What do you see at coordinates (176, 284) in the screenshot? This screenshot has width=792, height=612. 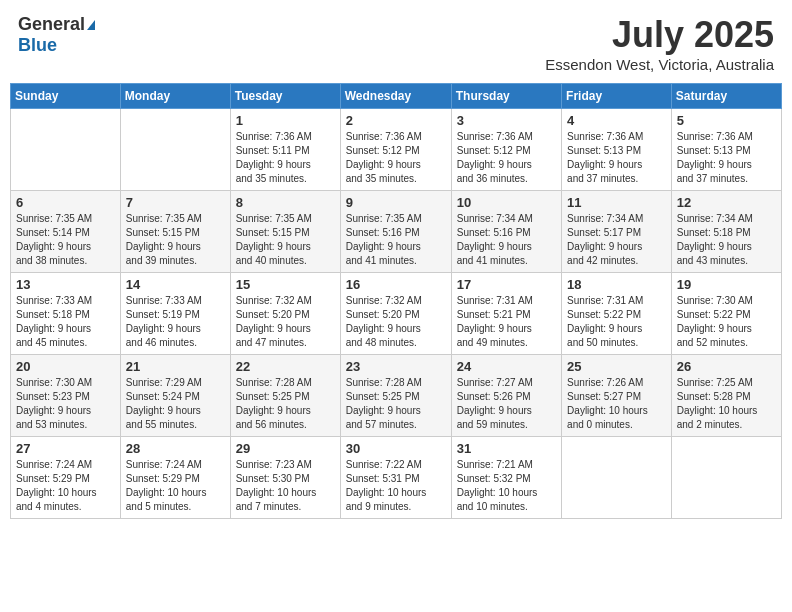 I see `day-number: 14` at bounding box center [176, 284].